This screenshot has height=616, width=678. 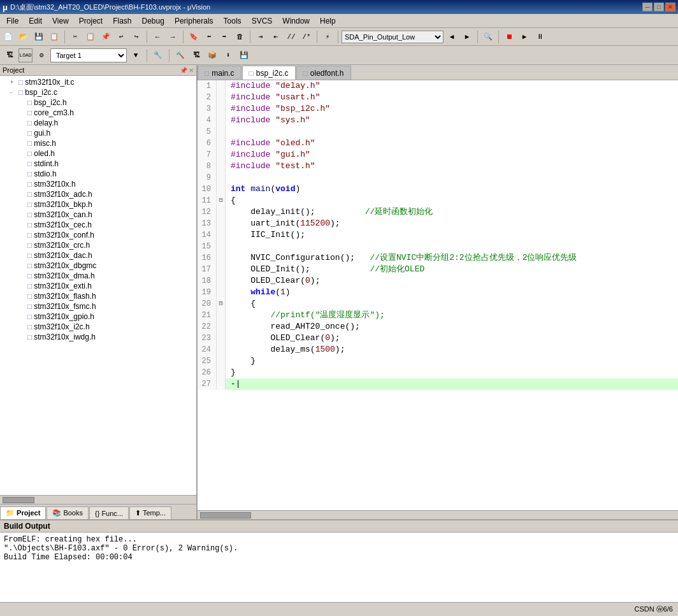 What do you see at coordinates (438, 235) in the screenshot?
I see `code-line-14: 14 IIC_Init();` at bounding box center [438, 235].